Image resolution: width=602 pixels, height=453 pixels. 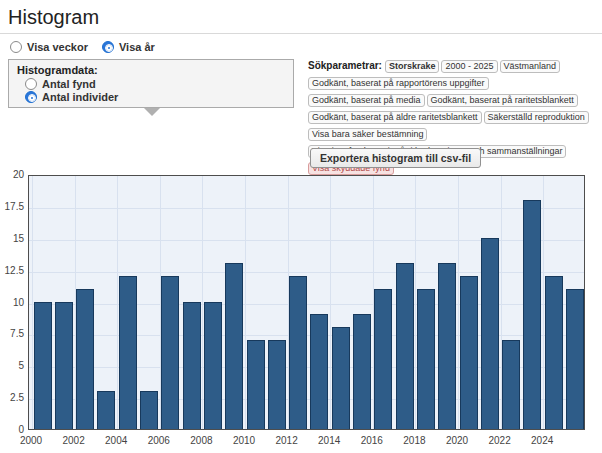 I want to click on x-axis-tick-label: 2006, so click(x=159, y=440).